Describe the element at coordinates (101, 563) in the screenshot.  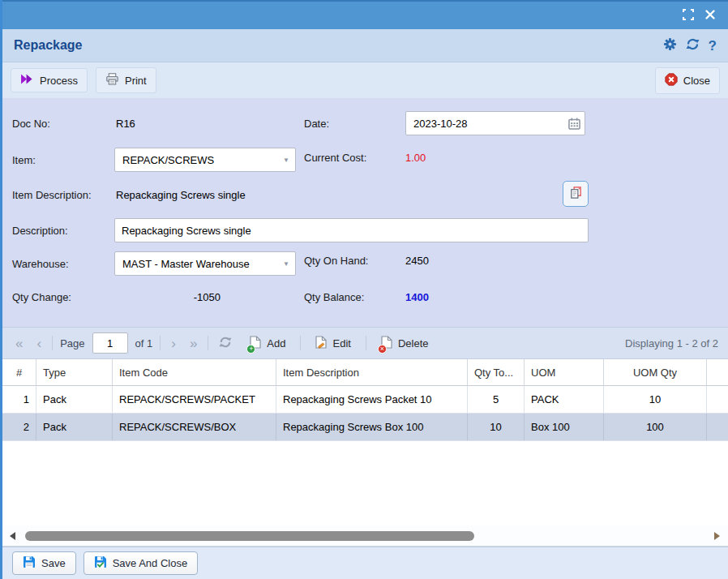
I see `save-check-icon` at that location.